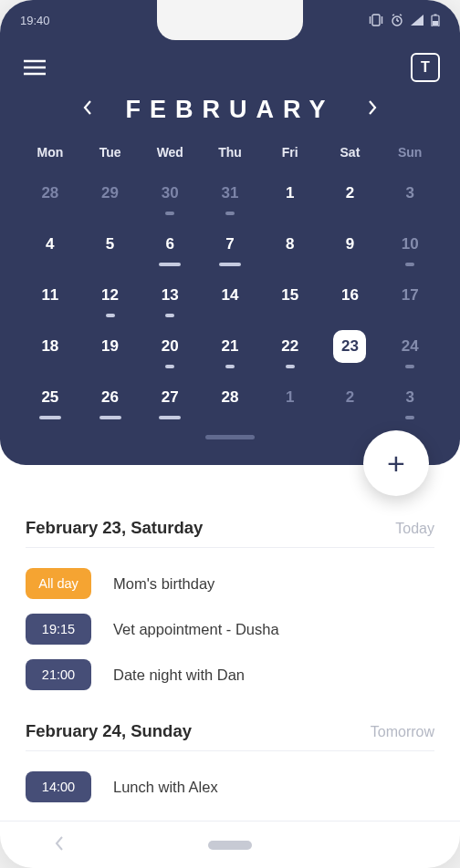 The height and width of the screenshot is (868, 460). What do you see at coordinates (410, 295) in the screenshot?
I see `day-number: 17` at bounding box center [410, 295].